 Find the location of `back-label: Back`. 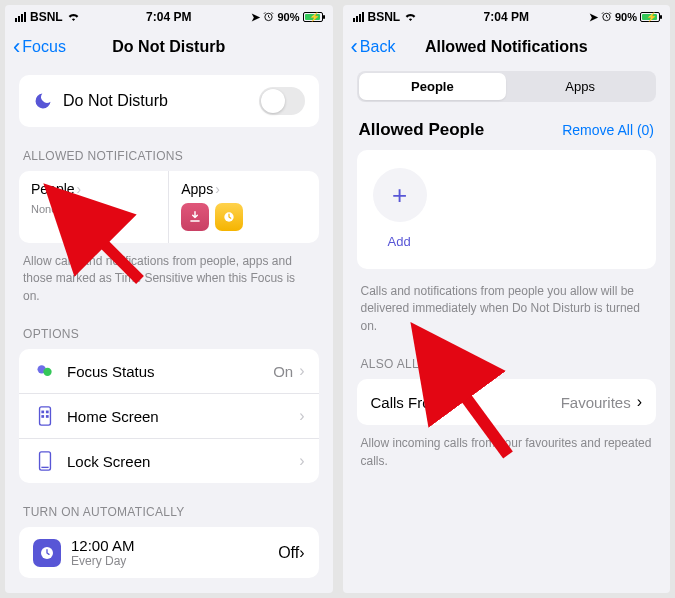

back-label: Back is located at coordinates (378, 47).